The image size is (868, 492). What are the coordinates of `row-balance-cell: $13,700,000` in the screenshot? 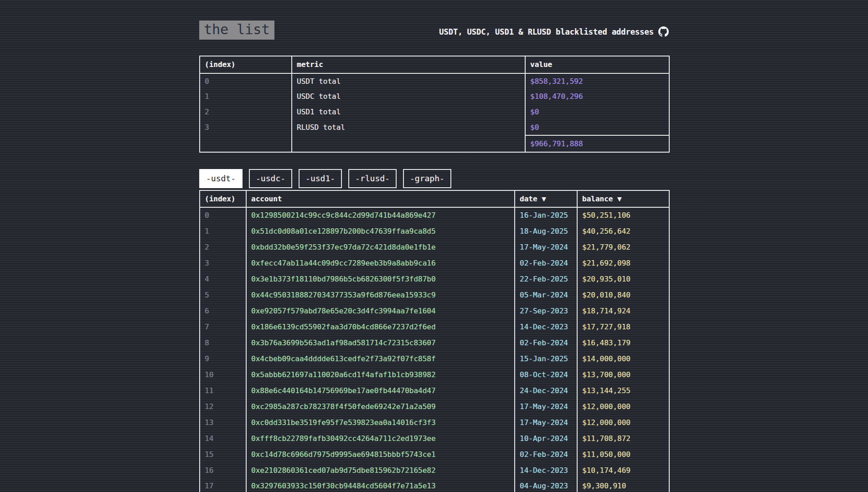 It's located at (623, 374).